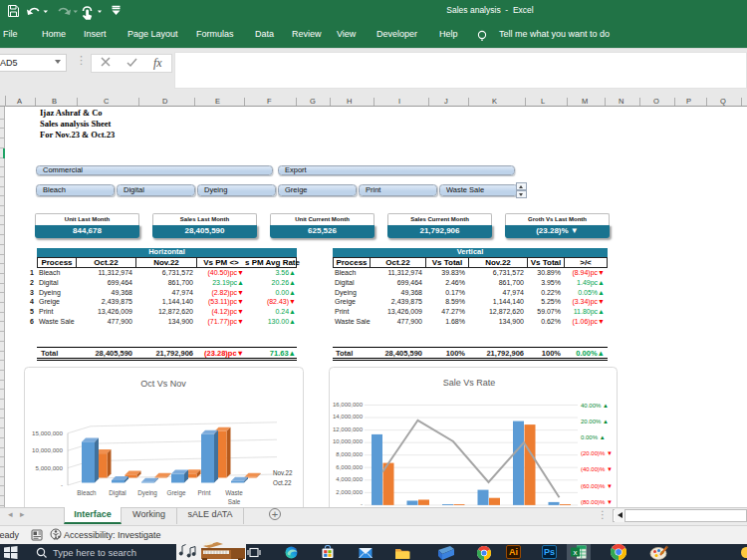  Describe the element at coordinates (470, 383) in the screenshot. I see `svg-text: Sale Vs Rate` at that location.